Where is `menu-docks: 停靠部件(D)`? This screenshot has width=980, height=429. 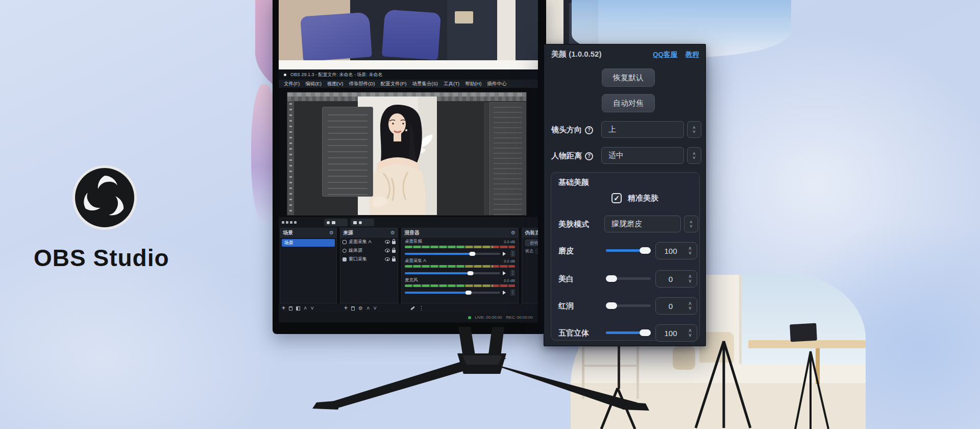
menu-docks: 停靠部件(D) is located at coordinates (361, 84).